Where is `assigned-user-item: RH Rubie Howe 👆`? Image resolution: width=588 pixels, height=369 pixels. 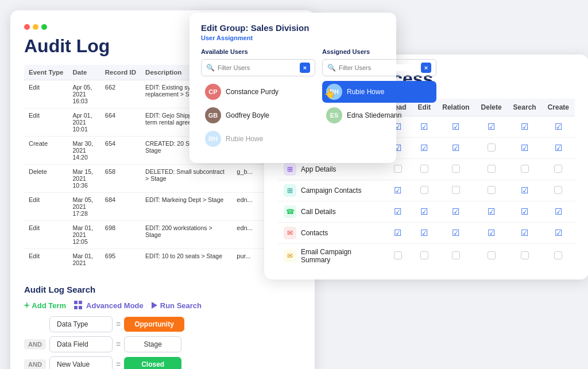
assigned-user-item: RH Rubie Howe 👆 is located at coordinates (379, 92).